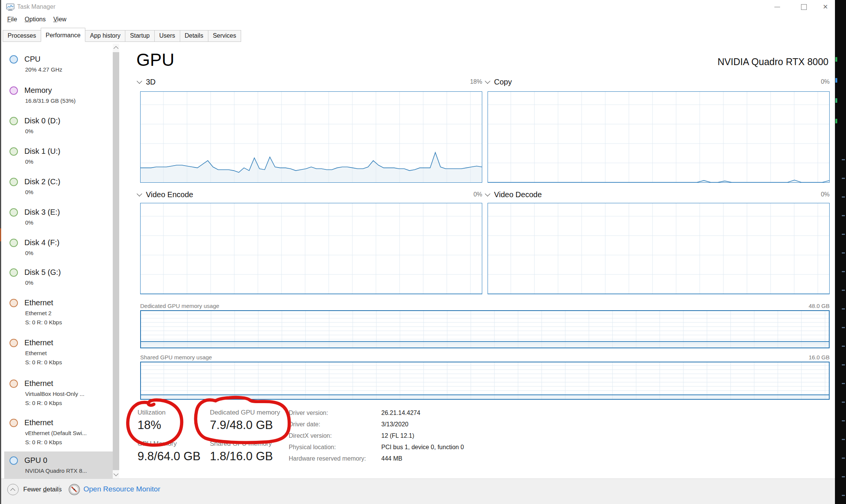 The width and height of the screenshot is (846, 504). I want to click on close-button: ×, so click(825, 7).